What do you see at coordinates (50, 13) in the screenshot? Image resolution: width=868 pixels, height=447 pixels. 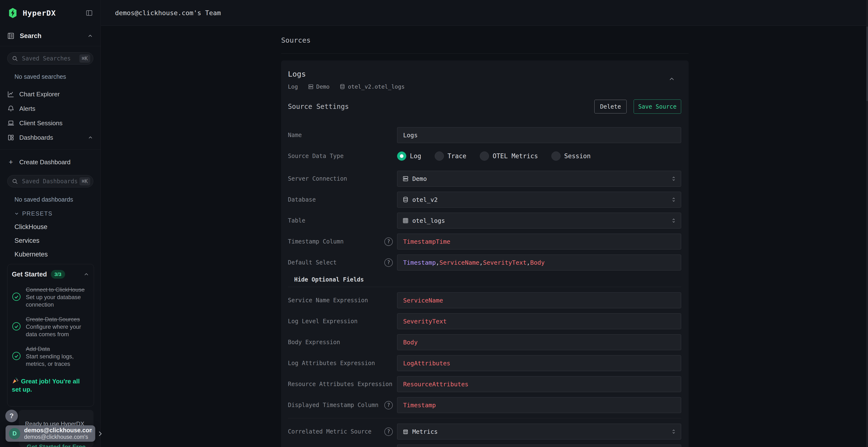 I see `logo-row: HyperDX` at bounding box center [50, 13].